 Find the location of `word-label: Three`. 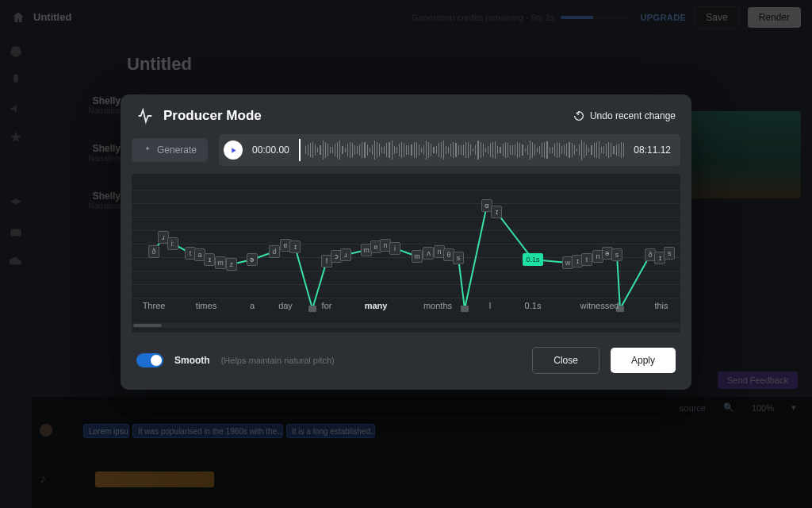

word-label: Three is located at coordinates (154, 306).